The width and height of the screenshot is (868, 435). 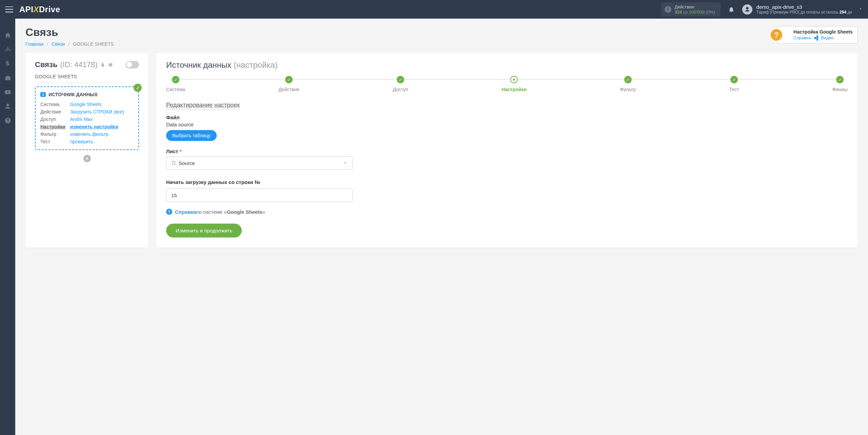 I want to click on row-action: ДействиеЗагрузить СТРОКИ (все), so click(x=87, y=112).